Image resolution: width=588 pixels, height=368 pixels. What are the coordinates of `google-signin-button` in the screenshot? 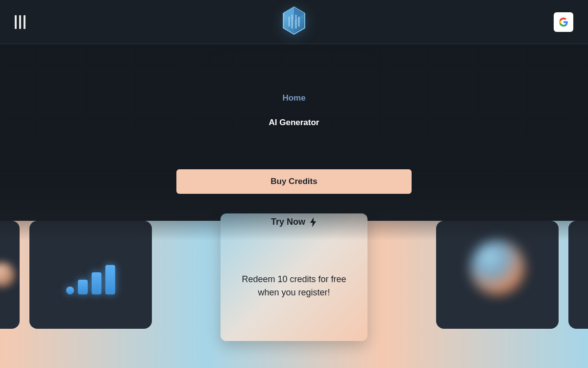 It's located at (564, 22).